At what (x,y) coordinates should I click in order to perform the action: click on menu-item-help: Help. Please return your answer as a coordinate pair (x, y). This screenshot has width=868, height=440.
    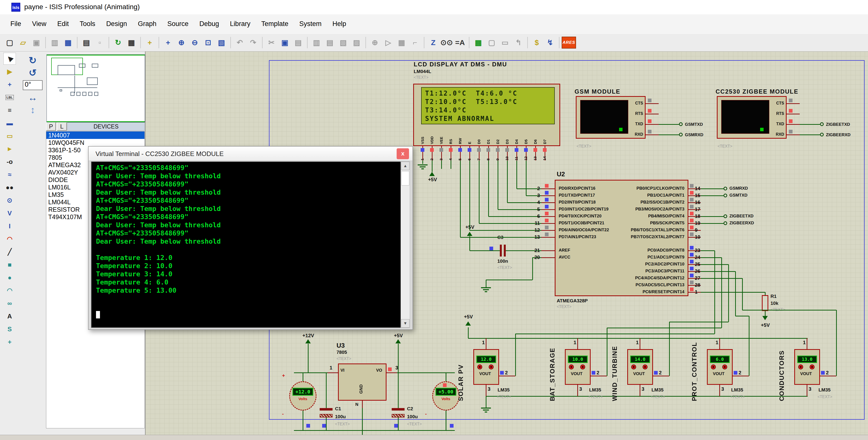
    Looking at the image, I should click on (339, 24).